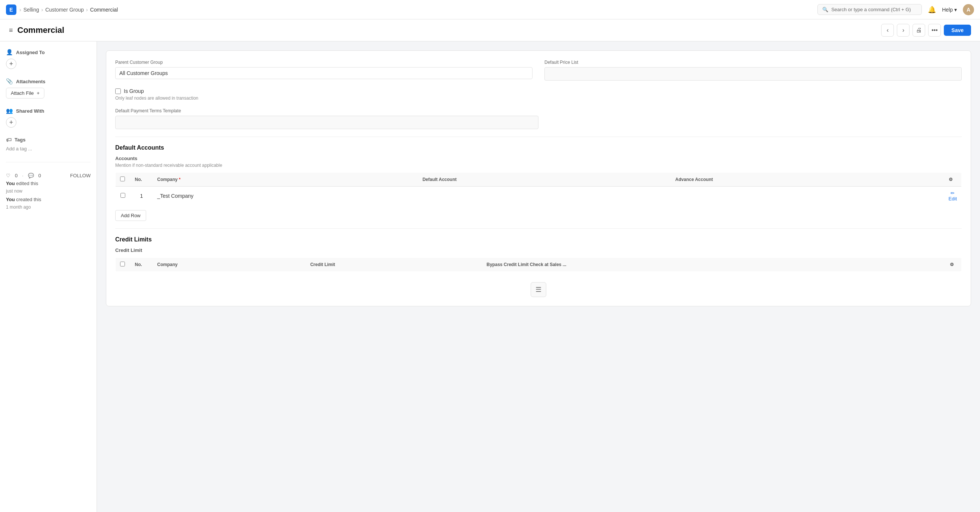  Describe the element at coordinates (539, 290) in the screenshot. I see `list-icon: ☰` at that location.